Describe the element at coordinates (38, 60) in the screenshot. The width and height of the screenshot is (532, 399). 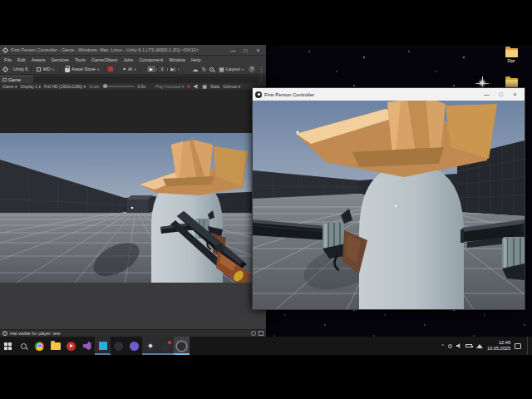
I see `menu-assets: Assets` at that location.